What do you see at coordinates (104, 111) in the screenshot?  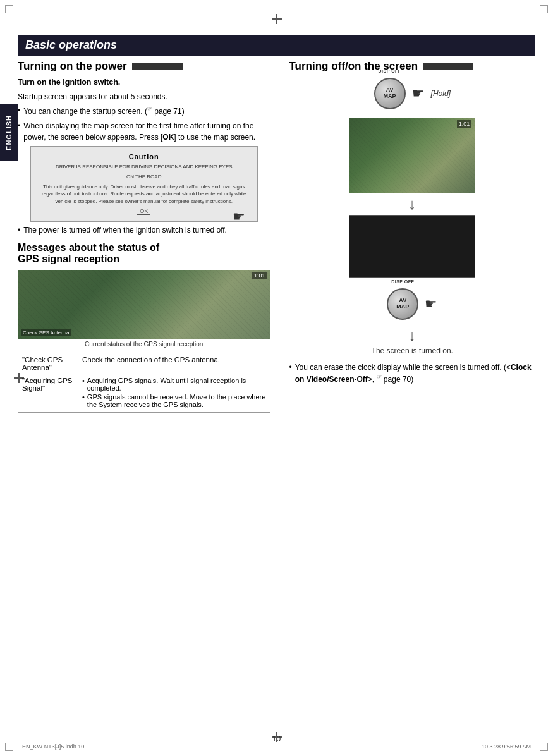 I see `bullet-startup-text: You can change the startup screen. (☞ pa…` at bounding box center [104, 111].